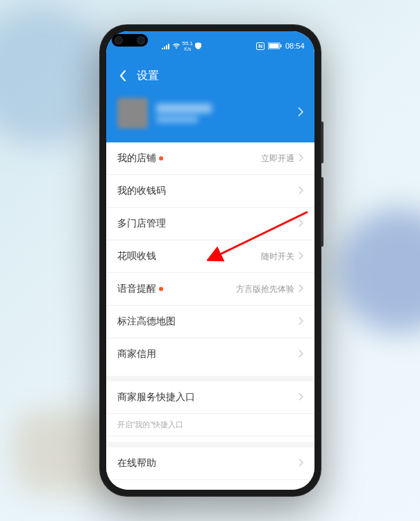 Image resolution: width=420 pixels, height=521 pixels. What do you see at coordinates (156, 397) in the screenshot?
I see `item-label: 商家服务快捷入口` at bounding box center [156, 397].